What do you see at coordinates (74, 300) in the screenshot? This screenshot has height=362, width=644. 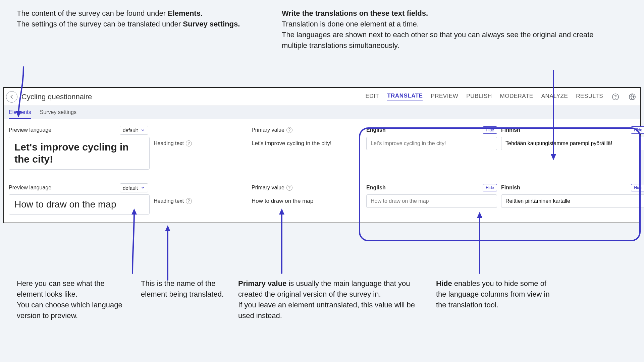 I see `annotation-preview: Here you can see what the element looks …` at bounding box center [74, 300].